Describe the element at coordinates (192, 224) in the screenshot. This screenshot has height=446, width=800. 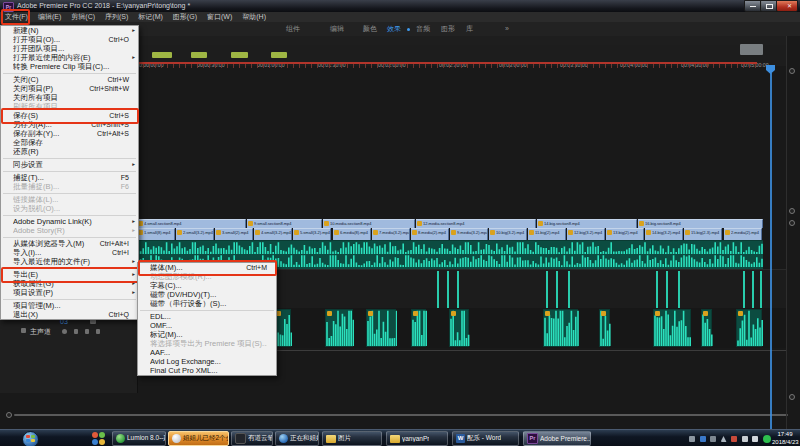
I see `video-clip: 4.small.section8.mp4` at that location.